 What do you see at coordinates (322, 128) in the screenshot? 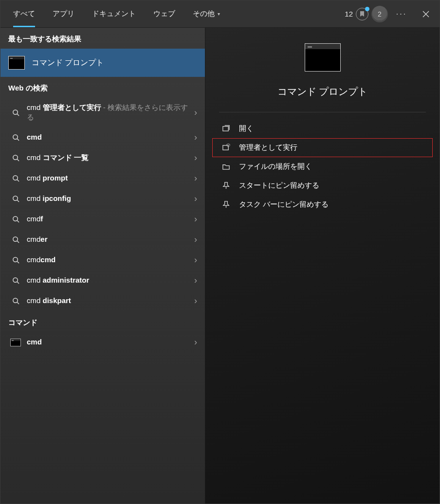
I see `action-open: 開く` at bounding box center [322, 128].